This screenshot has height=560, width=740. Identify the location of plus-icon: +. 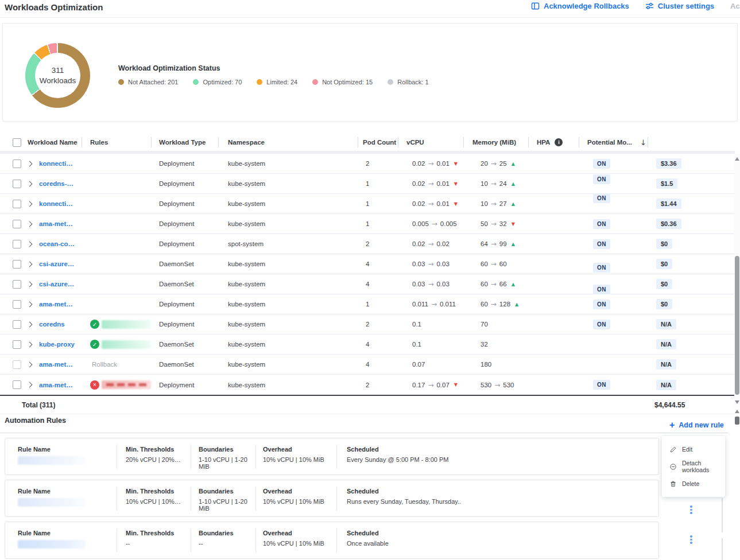
(672, 425).